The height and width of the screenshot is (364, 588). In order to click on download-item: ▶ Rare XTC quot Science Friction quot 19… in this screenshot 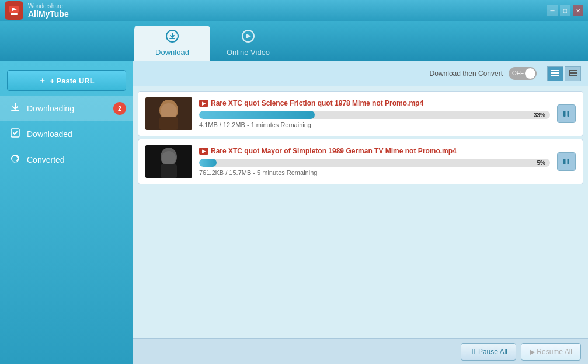, I will do `click(361, 114)`.